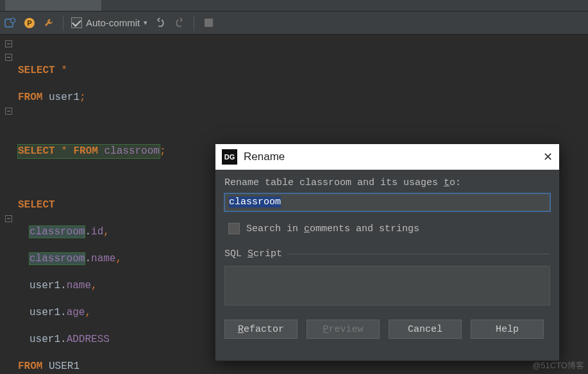 The image size is (588, 374). Describe the element at coordinates (558, 366) in the screenshot. I see `watermark: @51CTO博客` at that location.